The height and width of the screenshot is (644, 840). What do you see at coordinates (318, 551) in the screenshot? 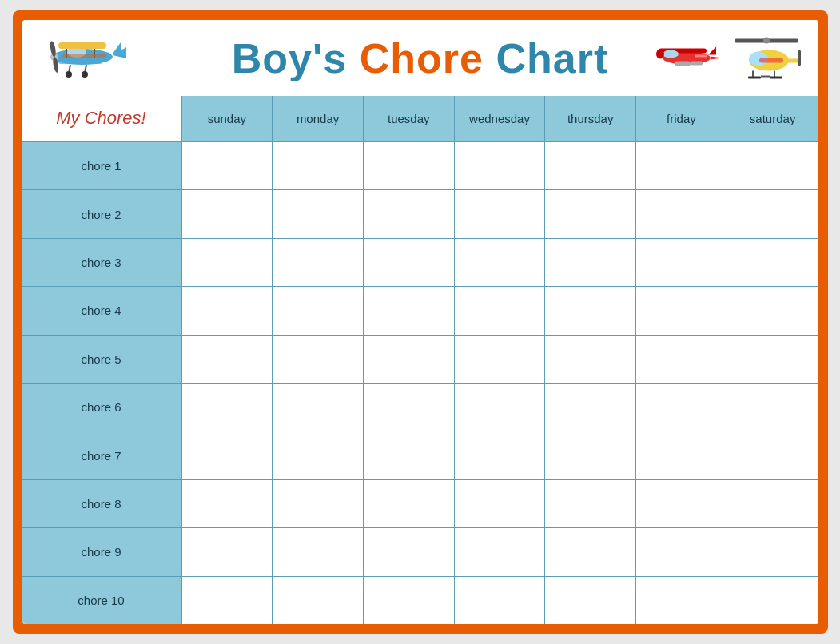
I see `cell-r9-mon` at bounding box center [318, 551].